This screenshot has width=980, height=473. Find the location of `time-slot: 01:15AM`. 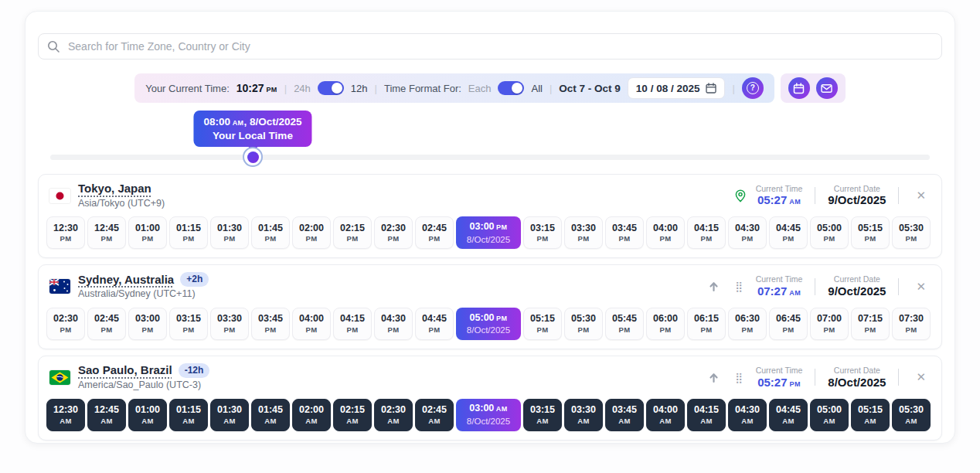

time-slot: 01:15AM is located at coordinates (189, 415).